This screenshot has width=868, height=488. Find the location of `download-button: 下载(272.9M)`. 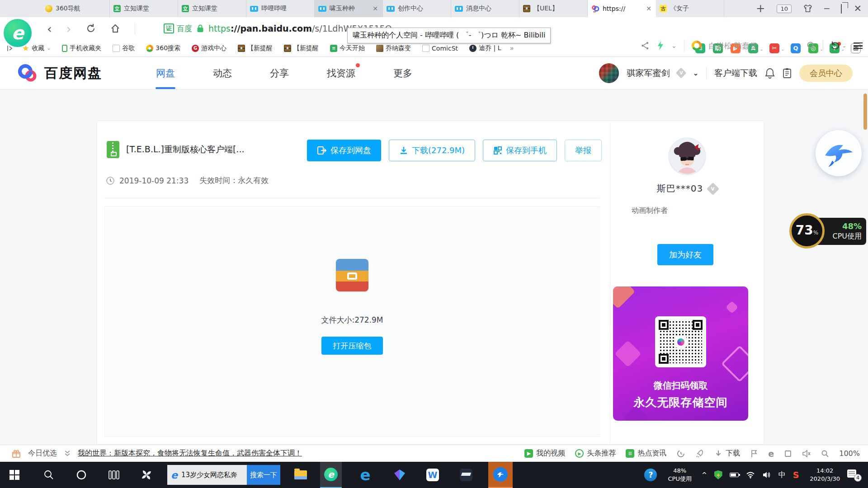

download-button: 下载(272.9M) is located at coordinates (432, 150).